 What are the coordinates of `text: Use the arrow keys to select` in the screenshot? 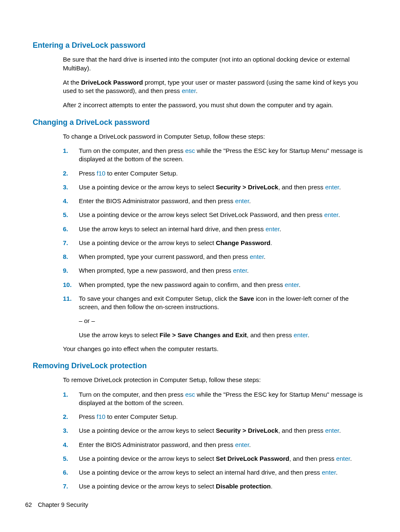 It's located at (119, 335).